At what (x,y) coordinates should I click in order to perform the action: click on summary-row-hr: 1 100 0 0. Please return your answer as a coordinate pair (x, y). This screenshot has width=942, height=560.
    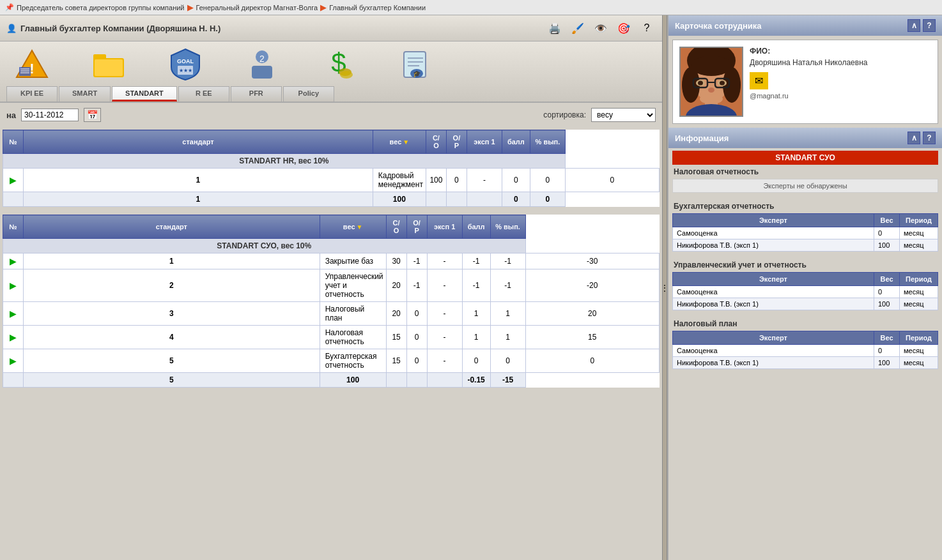
    Looking at the image, I should click on (331, 199).